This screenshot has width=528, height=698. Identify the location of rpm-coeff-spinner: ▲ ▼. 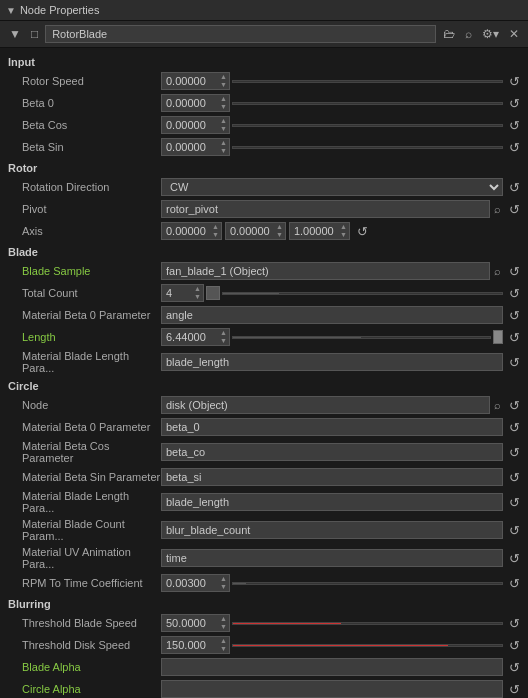
(224, 583).